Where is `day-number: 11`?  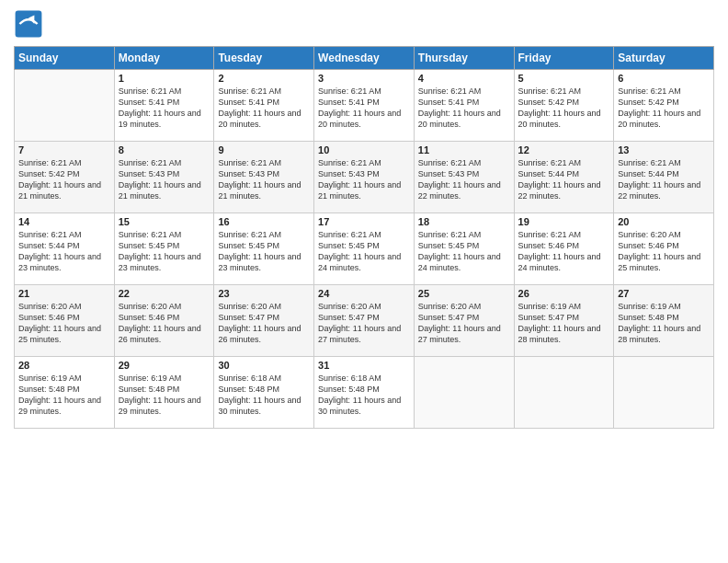
day-number: 11 is located at coordinates (464, 150).